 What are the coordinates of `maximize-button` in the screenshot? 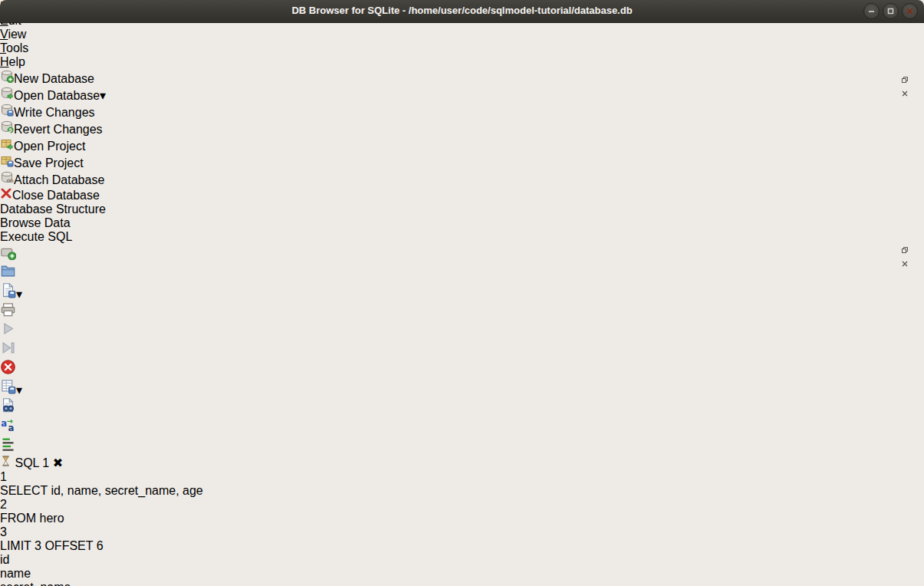 It's located at (891, 11).